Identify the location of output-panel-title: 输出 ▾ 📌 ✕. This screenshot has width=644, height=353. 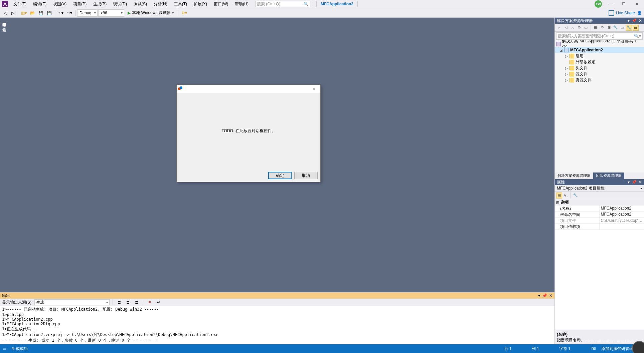
(277, 296).